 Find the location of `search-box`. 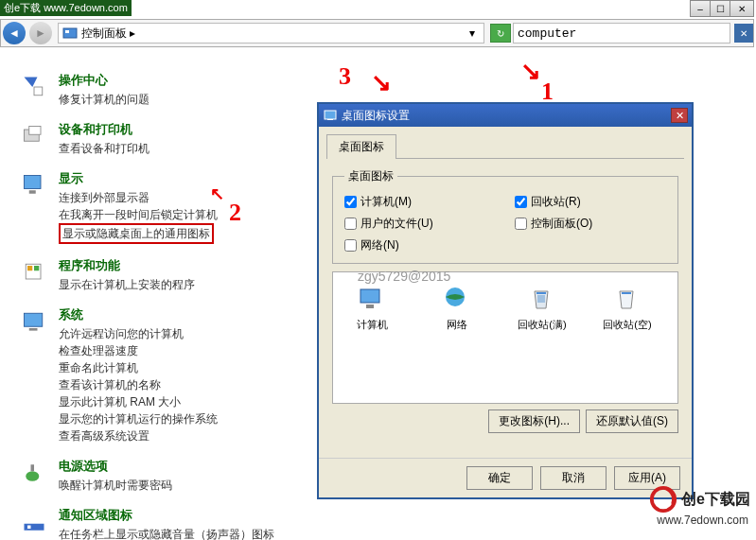

search-box is located at coordinates (622, 33).